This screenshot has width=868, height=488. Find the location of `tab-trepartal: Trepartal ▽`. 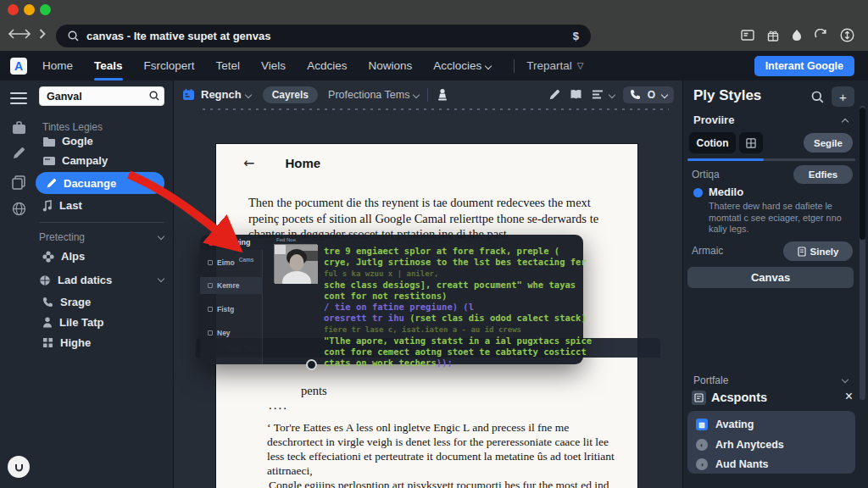

tab-trepartal: Trepartal ▽ is located at coordinates (554, 66).